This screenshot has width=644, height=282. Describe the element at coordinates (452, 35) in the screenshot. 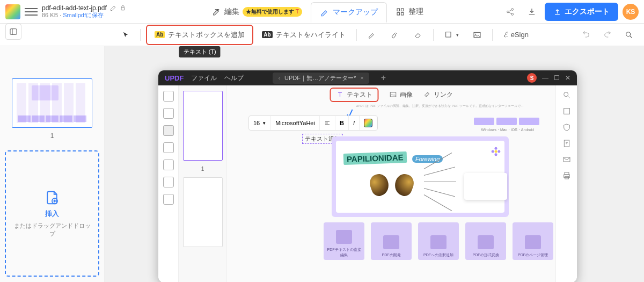

I see `shape-tool: ▾` at that location.